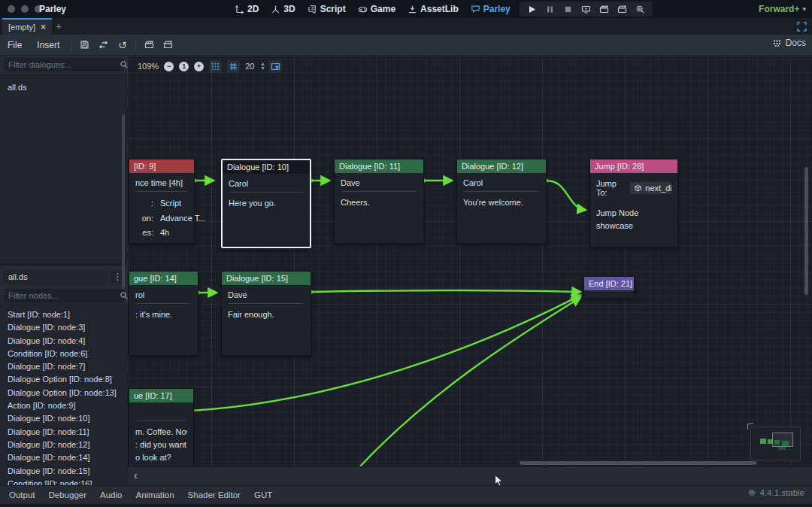 This screenshot has height=507, width=812. Describe the element at coordinates (789, 43) in the screenshot. I see `docs-button: Docs` at that location.